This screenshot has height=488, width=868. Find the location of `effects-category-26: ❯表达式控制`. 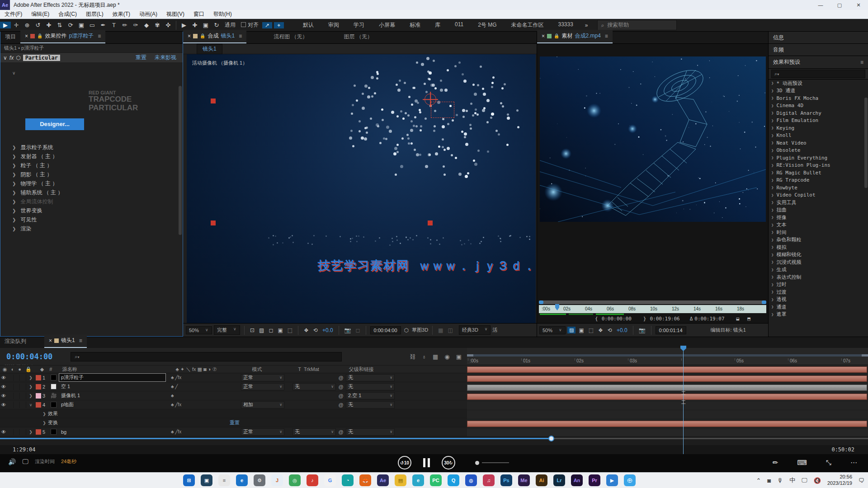

effects-category-26: ❯表达式控制 is located at coordinates (818, 277).